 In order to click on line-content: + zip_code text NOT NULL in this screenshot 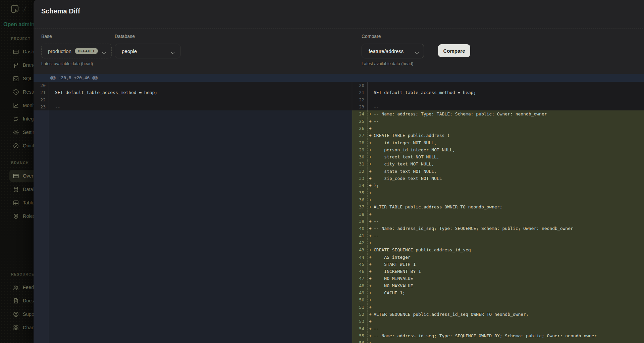, I will do `click(405, 179)`.